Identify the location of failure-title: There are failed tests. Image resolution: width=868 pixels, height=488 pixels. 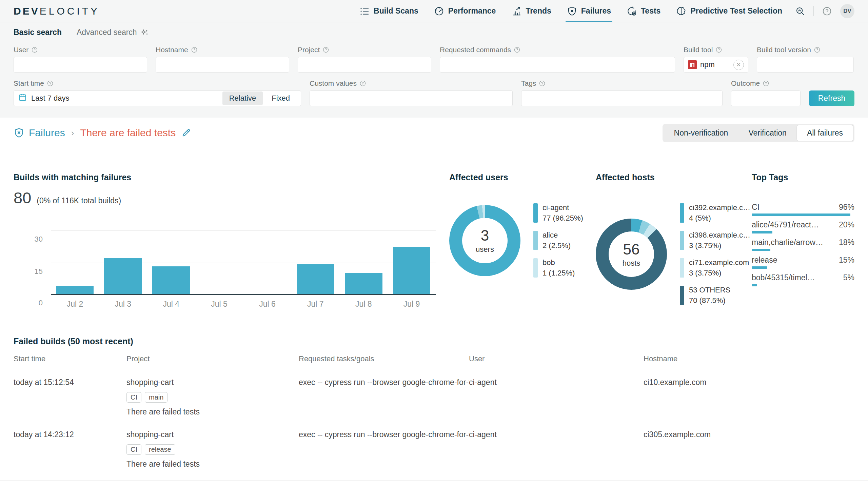
(128, 133).